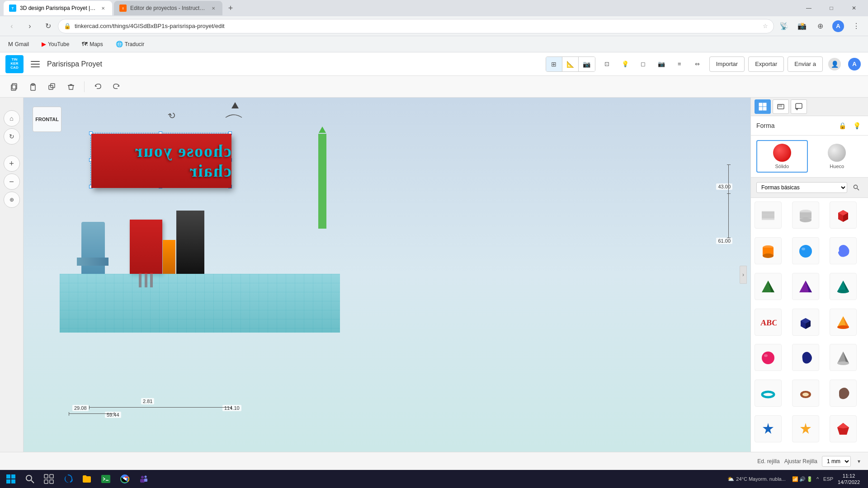  I want to click on task-view-btn, so click(49, 479).